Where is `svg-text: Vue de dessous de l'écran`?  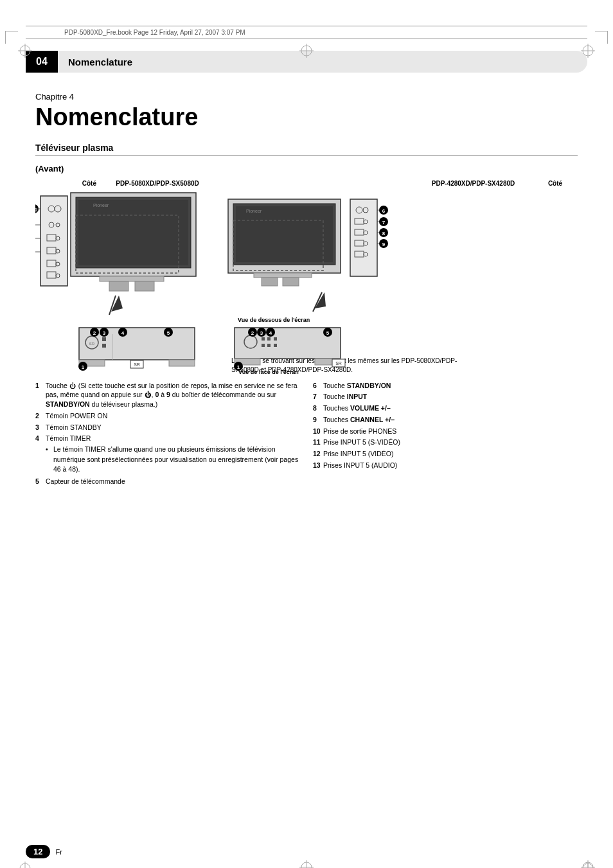
svg-text: Vue de dessous de l'écran is located at coordinates (274, 320).